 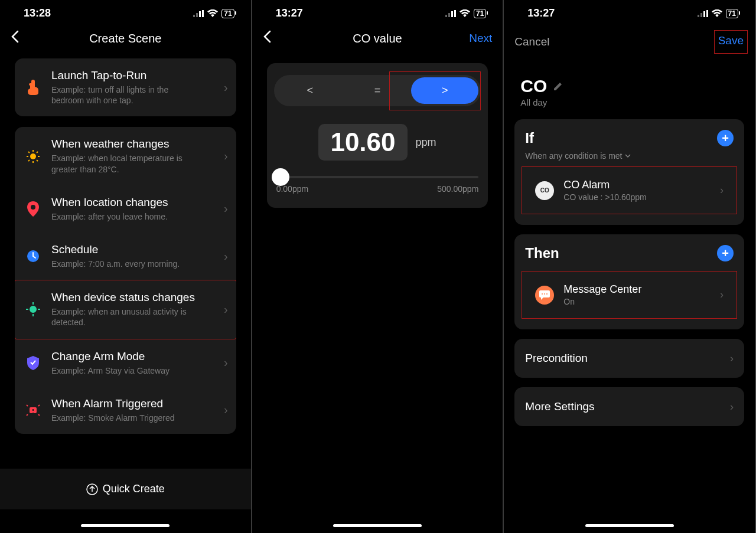 I want to click on location-icon, so click(x=33, y=209).